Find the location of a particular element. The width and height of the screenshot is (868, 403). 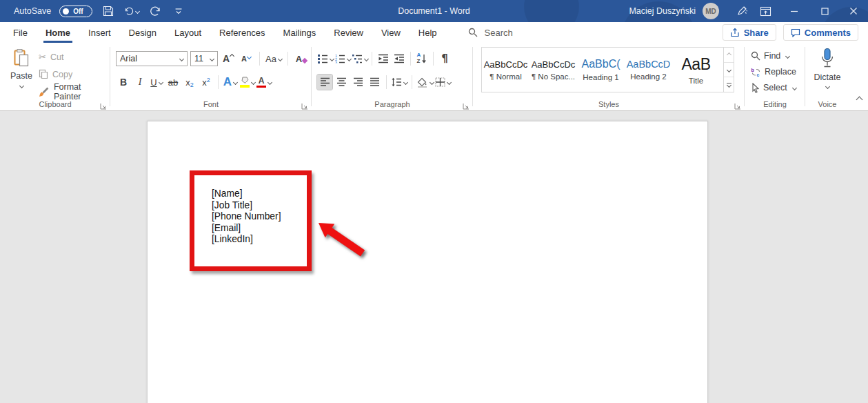

font-name-combo: Arial is located at coordinates (152, 59).